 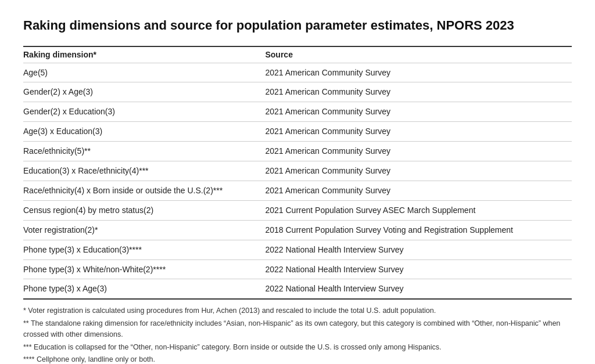 What do you see at coordinates (298, 152) in the screenshot?
I see `table-row: Race/ethnicity(5)**2021 American Communi…` at bounding box center [298, 152].